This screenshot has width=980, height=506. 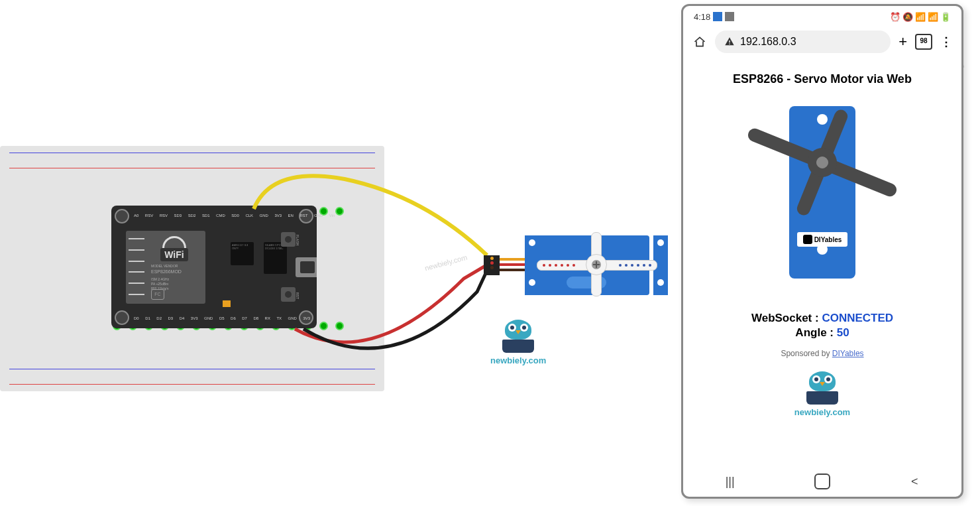 What do you see at coordinates (214, 267) in the screenshot?
I see `esp8266-nodemcu: D0D1D2D3D43V3GNDD5D6D7D8RXTXGND3V3 A0RSV…` at bounding box center [214, 267].